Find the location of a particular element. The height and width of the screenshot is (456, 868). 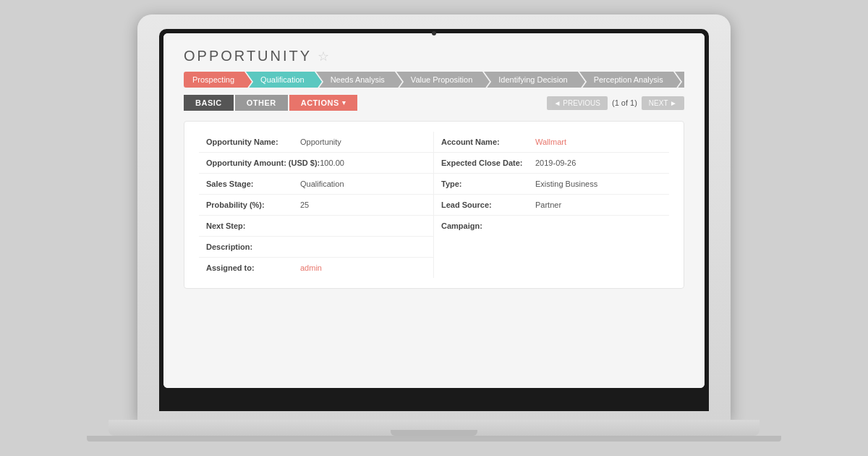

stage-needs-analysis: Needs Analysis is located at coordinates (356, 80).